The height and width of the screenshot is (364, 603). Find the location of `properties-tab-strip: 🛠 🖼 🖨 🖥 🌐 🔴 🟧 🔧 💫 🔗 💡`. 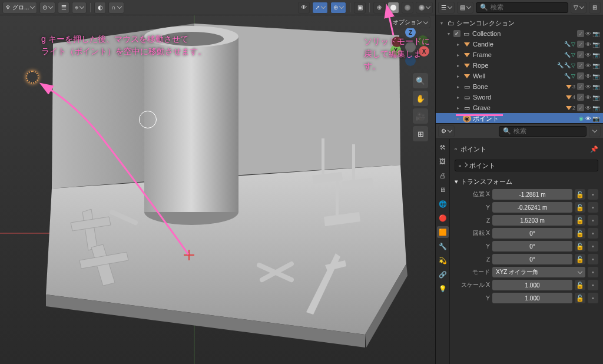

properties-tab-strip: 🛠 🖼 🖨 🖥 🌐 🔴 🟧 🔧 💫 🔗 💡 is located at coordinates (443, 252).